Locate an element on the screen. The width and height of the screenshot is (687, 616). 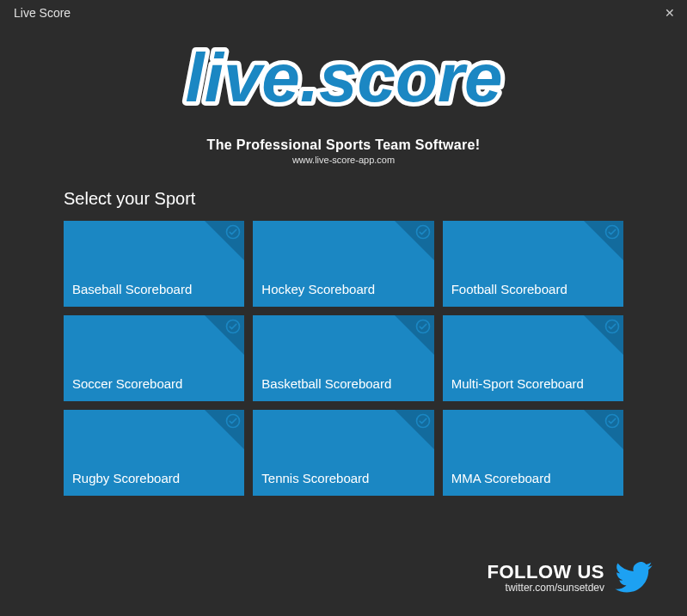
sport-tile-label: Hockey Scoreboard is located at coordinates (318, 289).